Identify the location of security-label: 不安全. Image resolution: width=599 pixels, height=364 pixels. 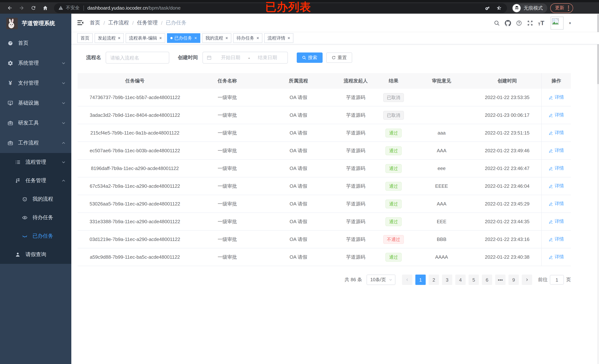
(73, 8).